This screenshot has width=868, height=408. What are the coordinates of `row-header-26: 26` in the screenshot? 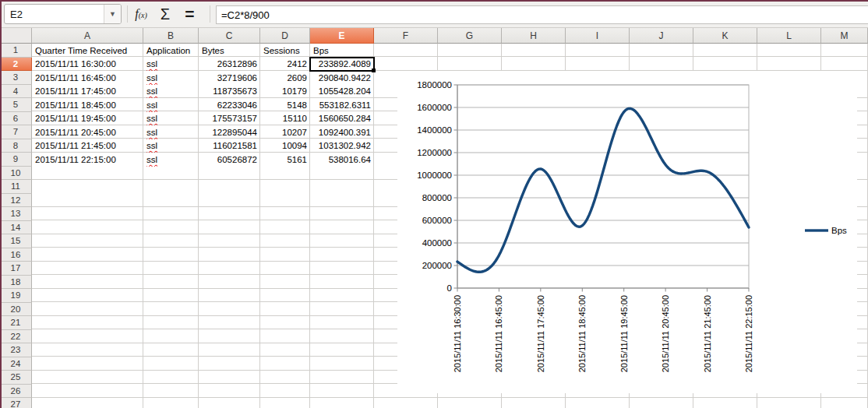 It's located at (16, 392).